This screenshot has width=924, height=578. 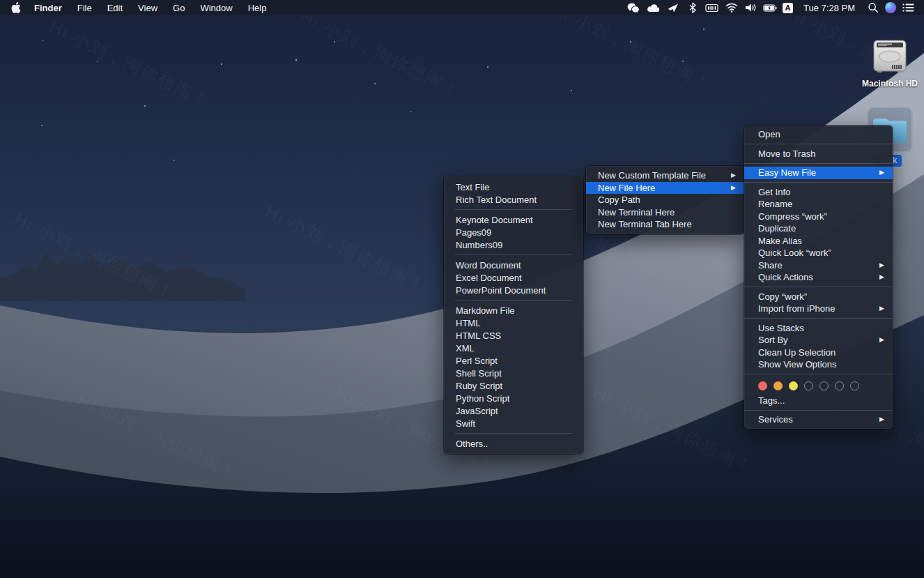 What do you see at coordinates (514, 277) in the screenshot?
I see `menu-item-excel-document: Excel Document` at bounding box center [514, 277].